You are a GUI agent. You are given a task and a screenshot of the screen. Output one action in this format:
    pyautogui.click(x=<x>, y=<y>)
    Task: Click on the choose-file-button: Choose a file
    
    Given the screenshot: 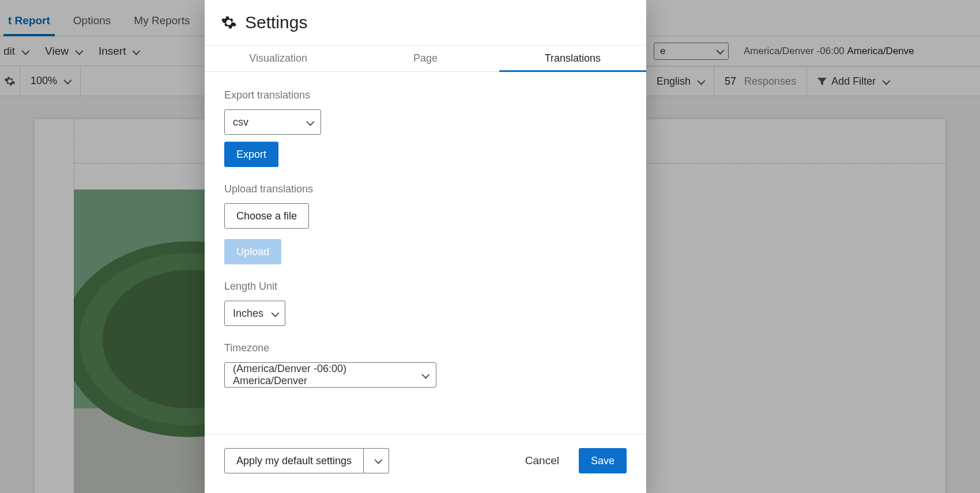 What is the action you would take?
    pyautogui.click(x=266, y=216)
    